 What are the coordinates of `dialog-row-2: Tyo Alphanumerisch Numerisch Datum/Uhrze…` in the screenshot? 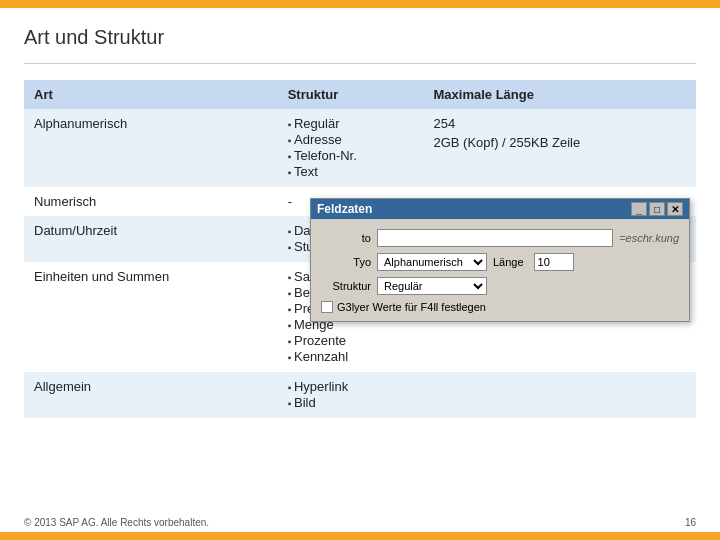 It's located at (500, 262).